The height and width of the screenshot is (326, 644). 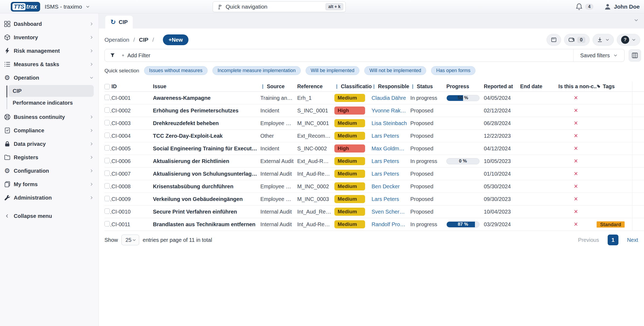 I want to click on col-classification: ⋮Classification, so click(x=353, y=87).